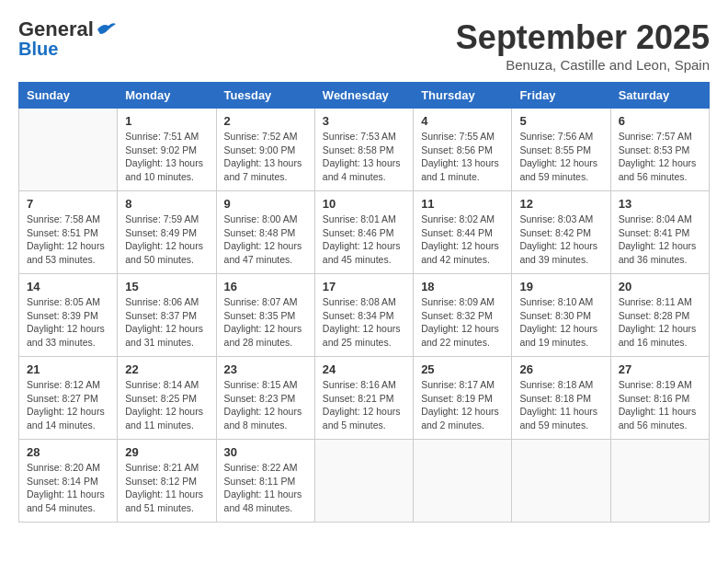  What do you see at coordinates (462, 121) in the screenshot?
I see `day-number: 4` at bounding box center [462, 121].